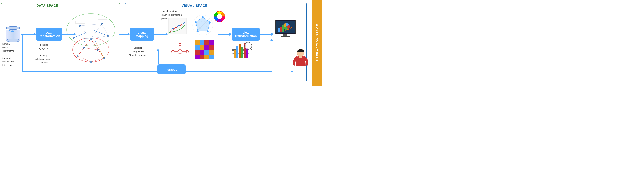  What do you see at coordinates (158, 50) in the screenshot?
I see `arrowhead-interaction-up` at bounding box center [158, 50].